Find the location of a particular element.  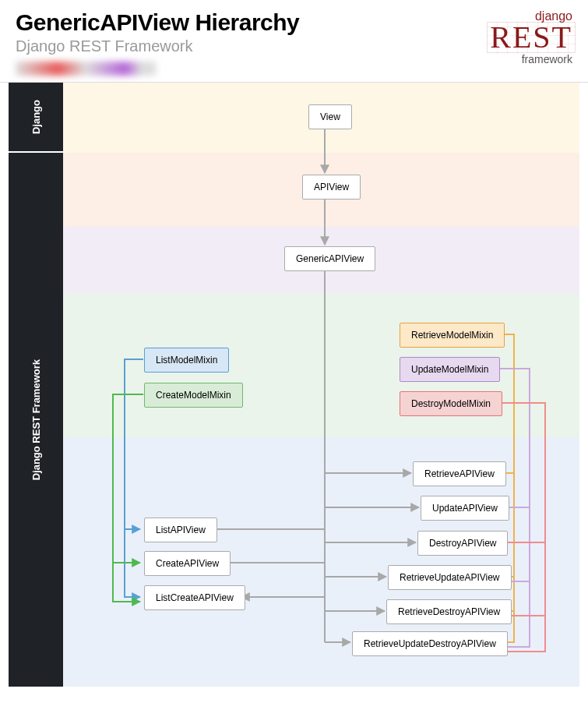

drf-logo: django REST framework is located at coordinates (531, 37).